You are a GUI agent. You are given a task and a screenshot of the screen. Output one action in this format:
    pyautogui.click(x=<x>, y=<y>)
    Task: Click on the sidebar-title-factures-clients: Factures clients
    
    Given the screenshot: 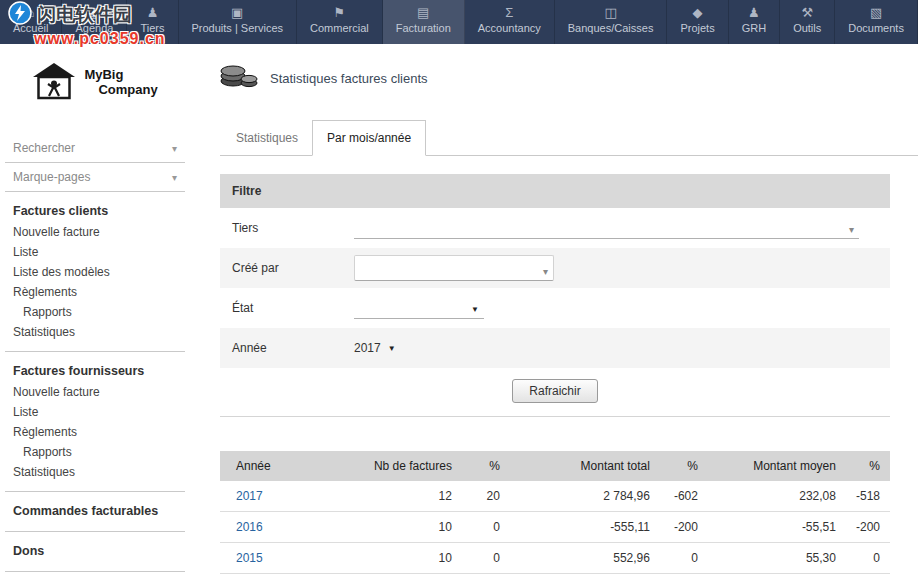 What is the action you would take?
    pyautogui.click(x=95, y=211)
    